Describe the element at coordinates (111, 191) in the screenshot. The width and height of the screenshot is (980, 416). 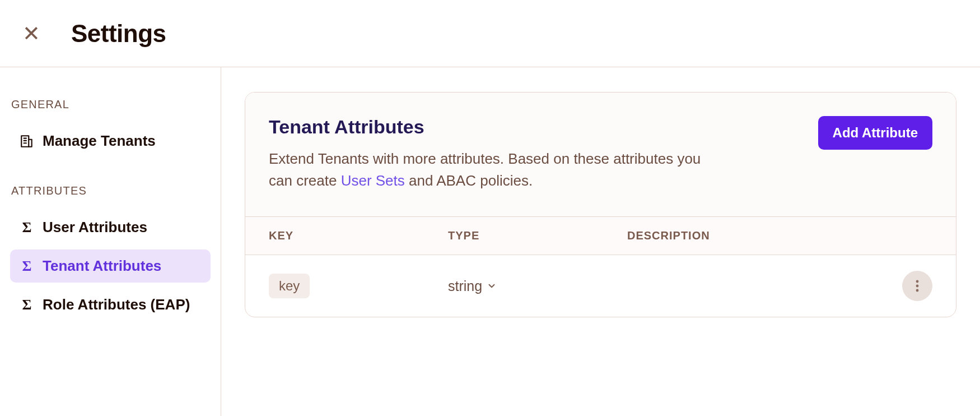
I see `sidebar-section-attributes: ATTRIBUTES` at that location.